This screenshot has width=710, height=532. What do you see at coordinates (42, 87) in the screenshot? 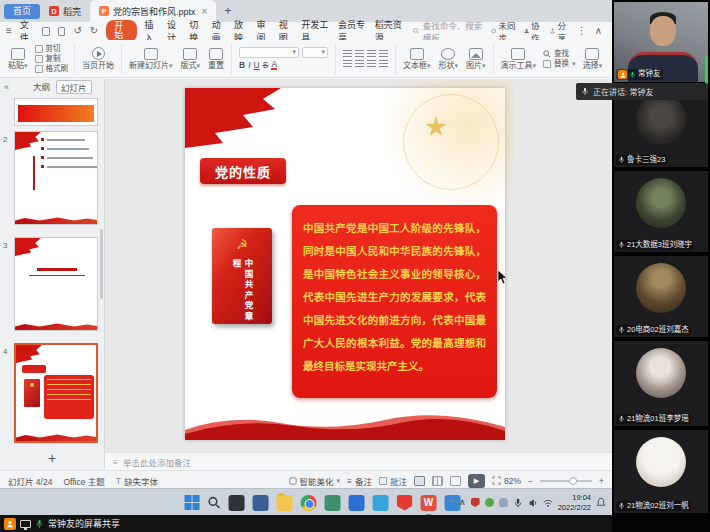
I see `tab-outline: 大纲` at bounding box center [42, 87].